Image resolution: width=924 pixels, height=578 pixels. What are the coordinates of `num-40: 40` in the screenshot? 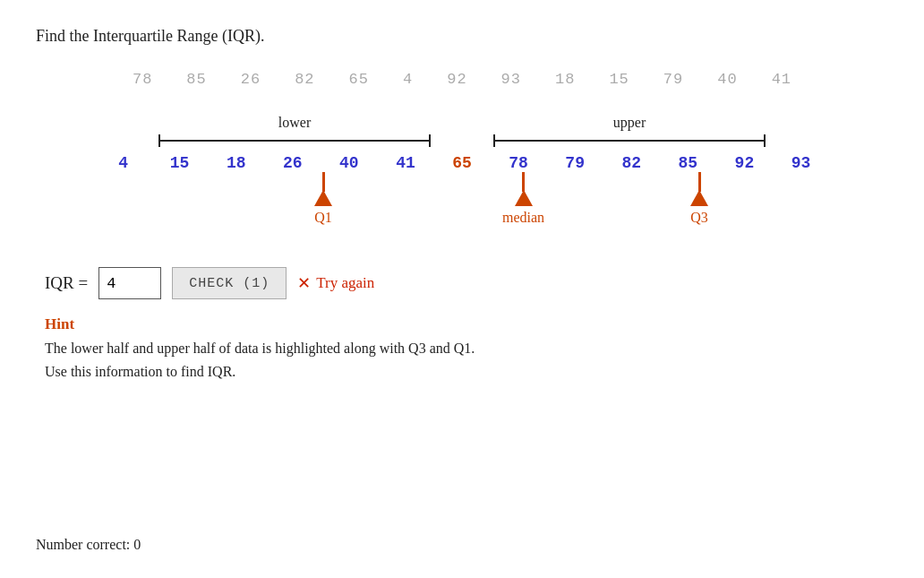 It's located at (349, 163).